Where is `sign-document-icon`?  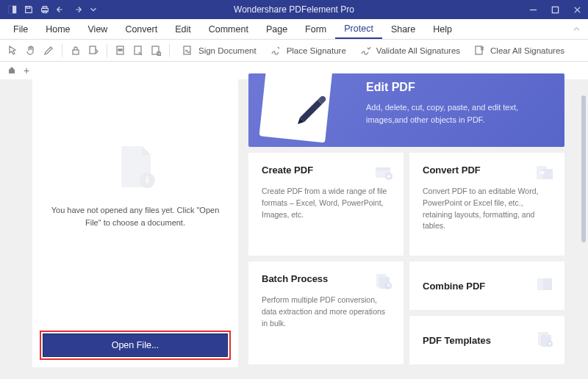 sign-document-icon is located at coordinates (187, 51).